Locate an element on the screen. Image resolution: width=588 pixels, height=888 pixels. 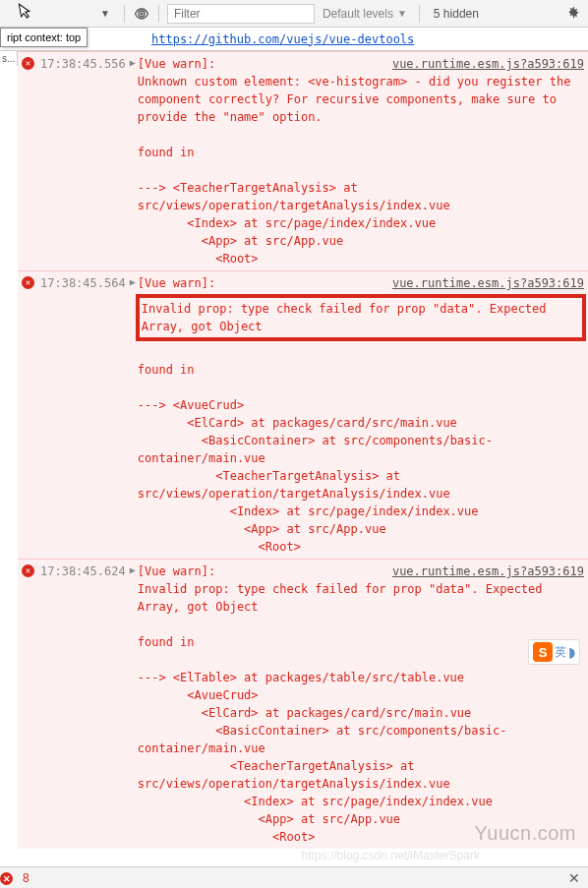
moon-icon: ◗ is located at coordinates (572, 652).